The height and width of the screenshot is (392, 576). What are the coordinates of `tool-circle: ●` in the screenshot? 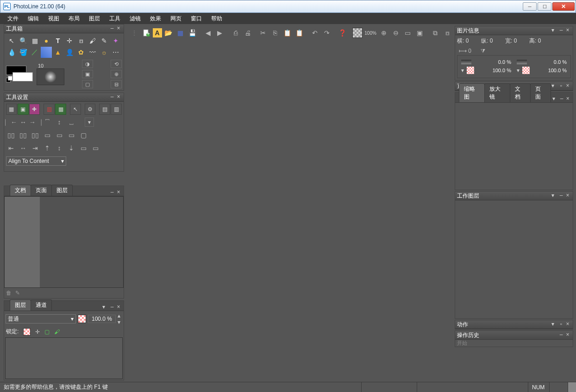 It's located at (46, 41).